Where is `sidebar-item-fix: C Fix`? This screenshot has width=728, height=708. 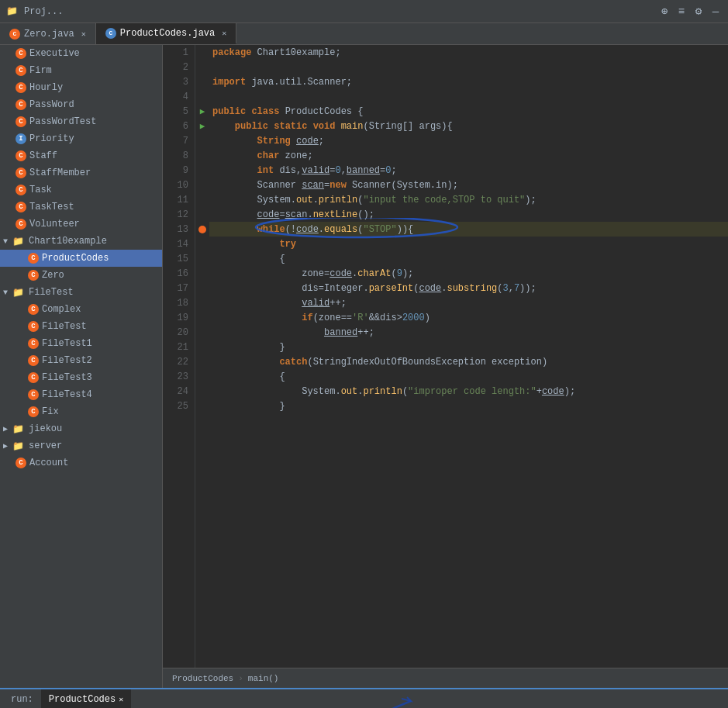 sidebar-item-fix: C Fix is located at coordinates (81, 412).